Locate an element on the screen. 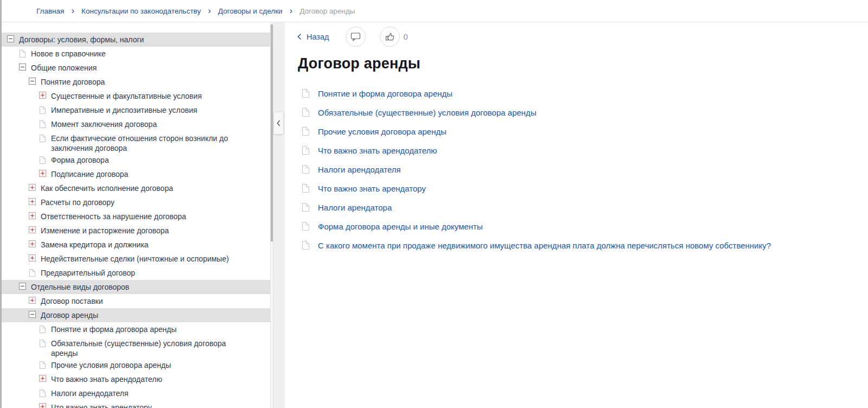 This screenshot has width=868, height=408. breadcrumb-link: Главная is located at coordinates (50, 11).